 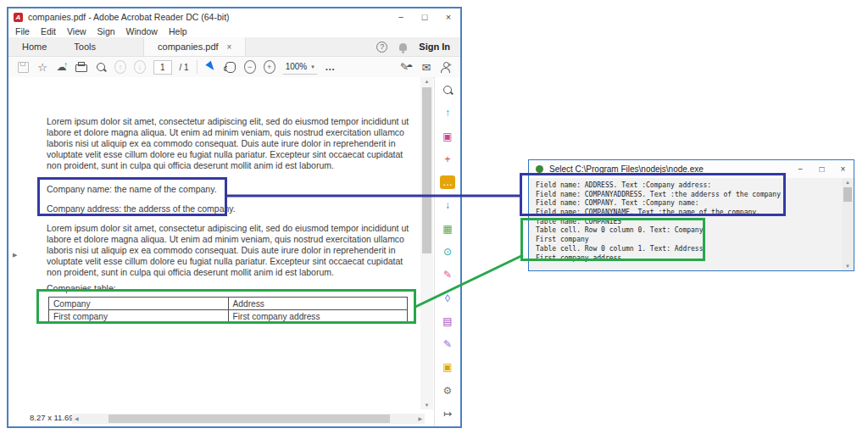 I want to click on table-header-company: Company, so click(x=139, y=303).